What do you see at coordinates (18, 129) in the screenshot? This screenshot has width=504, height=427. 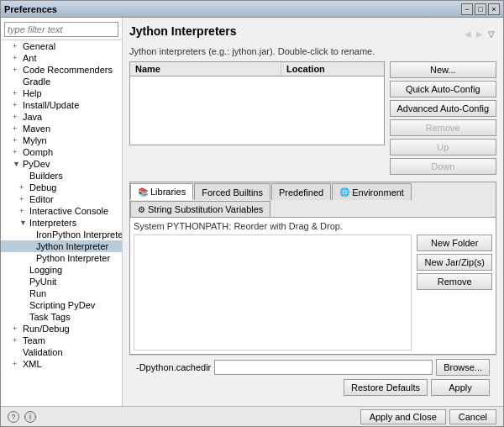 I see `expand-icon-maven: +` at bounding box center [18, 129].